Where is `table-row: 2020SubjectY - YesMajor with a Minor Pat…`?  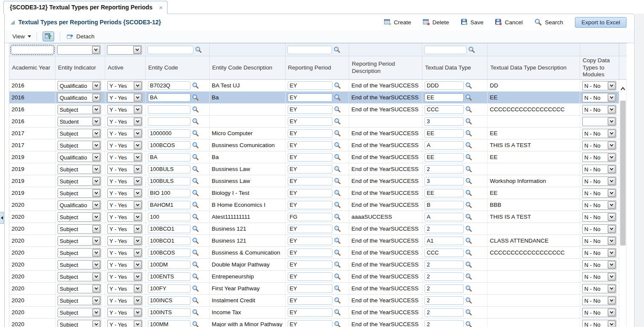
table-row: 2020SubjectY - YesMajor with a Minor Pat… is located at coordinates (315, 323).